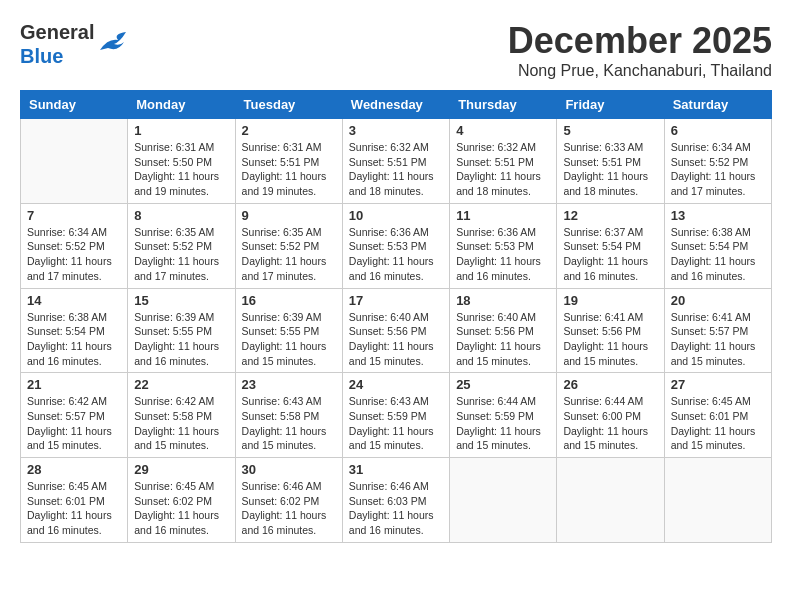  What do you see at coordinates (182, 162) in the screenshot?
I see `calendar-day-cell: 1Sunrise: 6:31 AM Sunset: 5:50 PM Daylig…` at bounding box center [182, 162].